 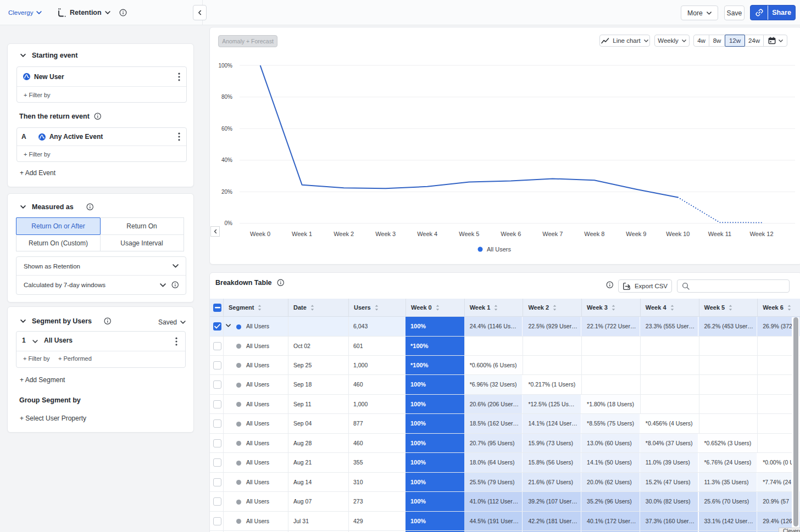 What do you see at coordinates (229, 223) in the screenshot?
I see `svg-text: 0%` at bounding box center [229, 223].